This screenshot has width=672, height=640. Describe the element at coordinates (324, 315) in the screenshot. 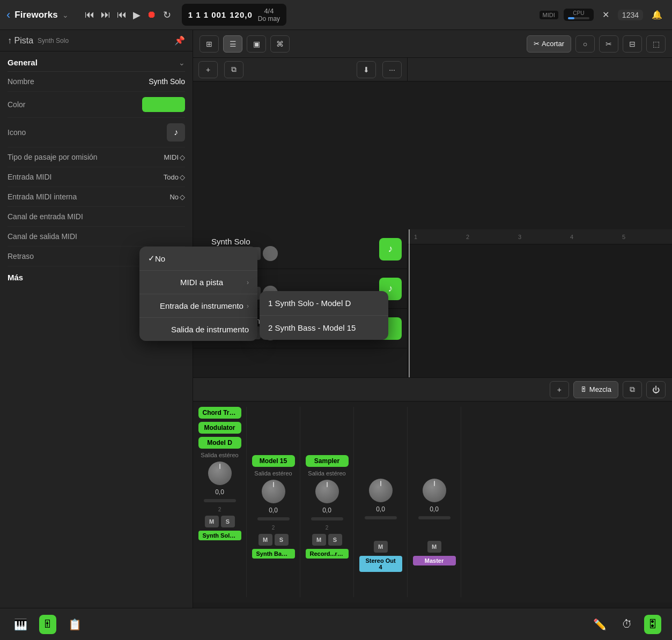

I see `submenu: 1 Synth Solo - Model D 2 Synth Bass - Mo…` at that location.